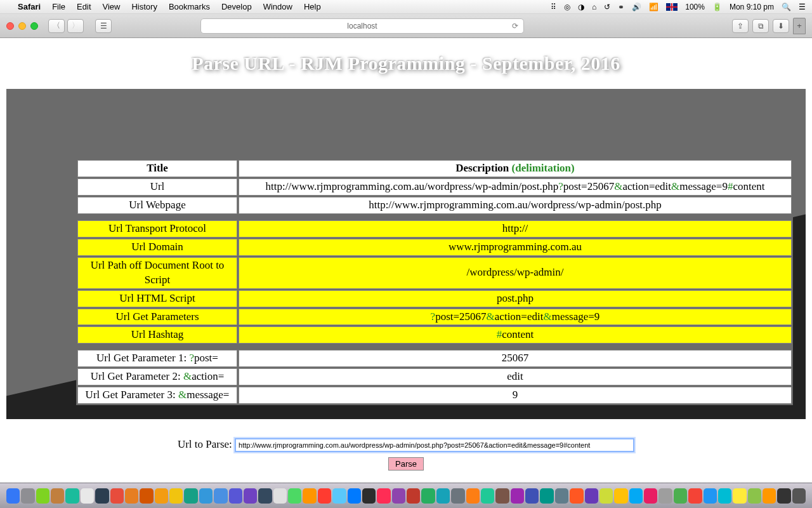 Image resolution: width=812 pixels, height=508 pixels. I want to click on share-button: ⇪, so click(740, 26).